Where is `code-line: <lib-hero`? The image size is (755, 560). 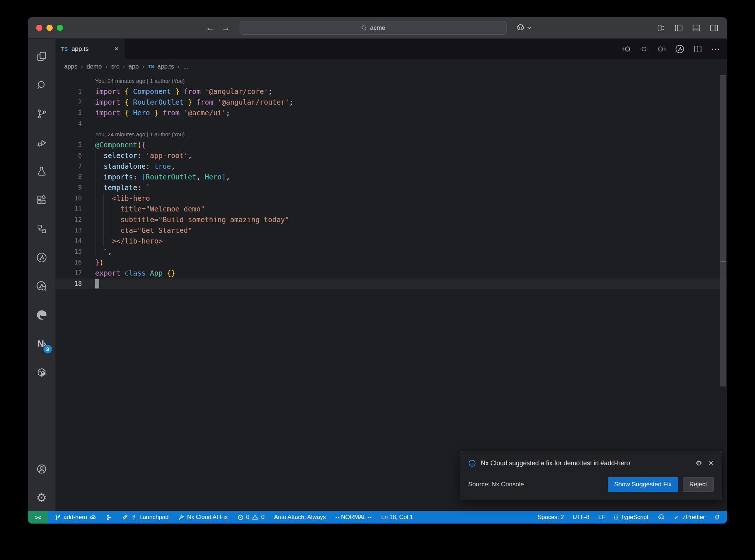 code-line: <lib-hero is located at coordinates (411, 198).